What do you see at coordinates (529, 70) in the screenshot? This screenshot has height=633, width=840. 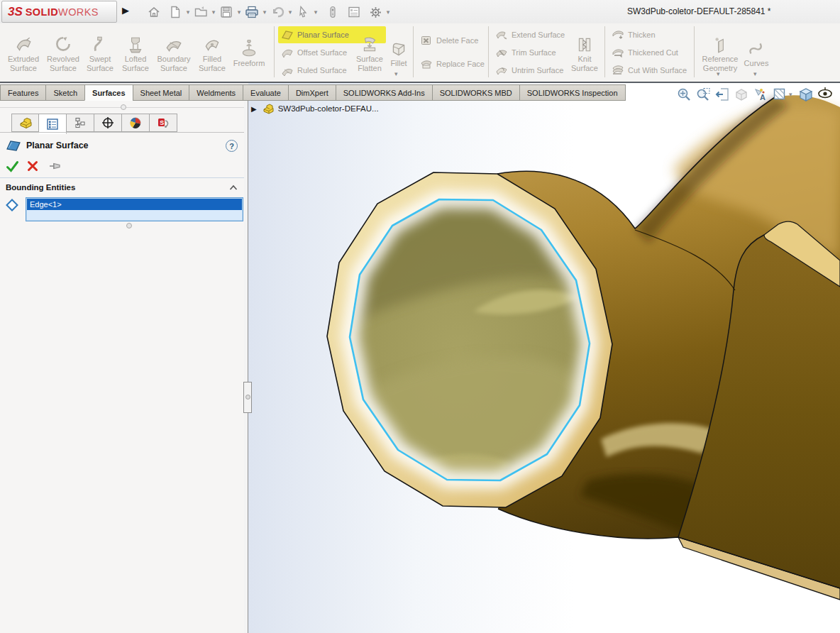 I see `ribbon-button-untrim-surface: Untrim Surface` at bounding box center [529, 70].